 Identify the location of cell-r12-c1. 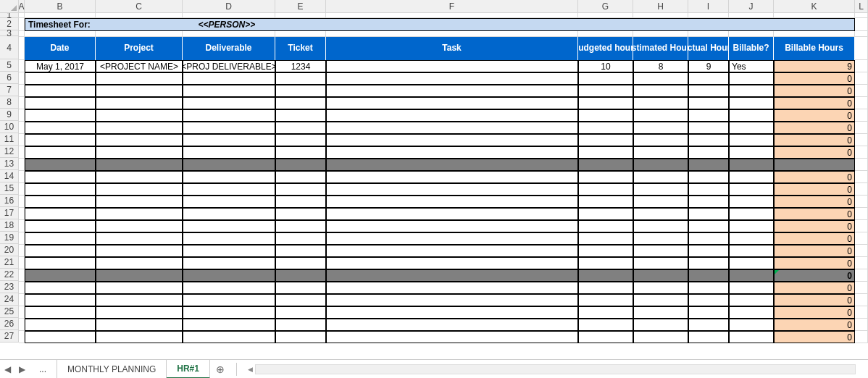
(60, 152).